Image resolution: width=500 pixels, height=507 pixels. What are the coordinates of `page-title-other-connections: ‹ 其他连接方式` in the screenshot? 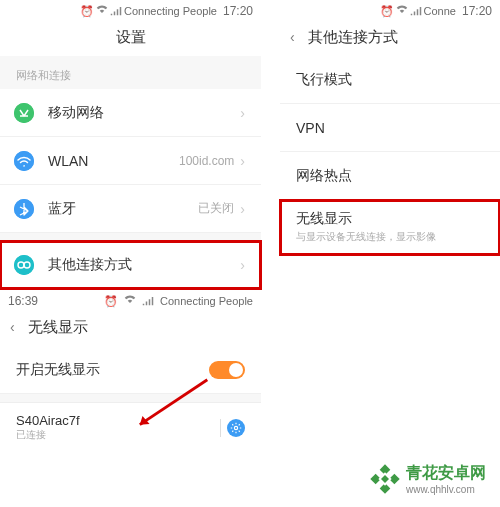 It's located at (390, 38).